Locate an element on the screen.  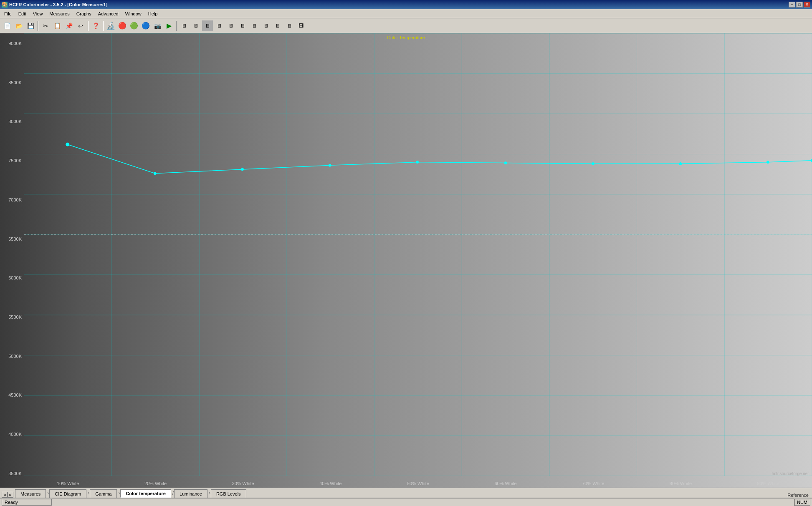
x-label-50: 50% White is located at coordinates (418, 483).